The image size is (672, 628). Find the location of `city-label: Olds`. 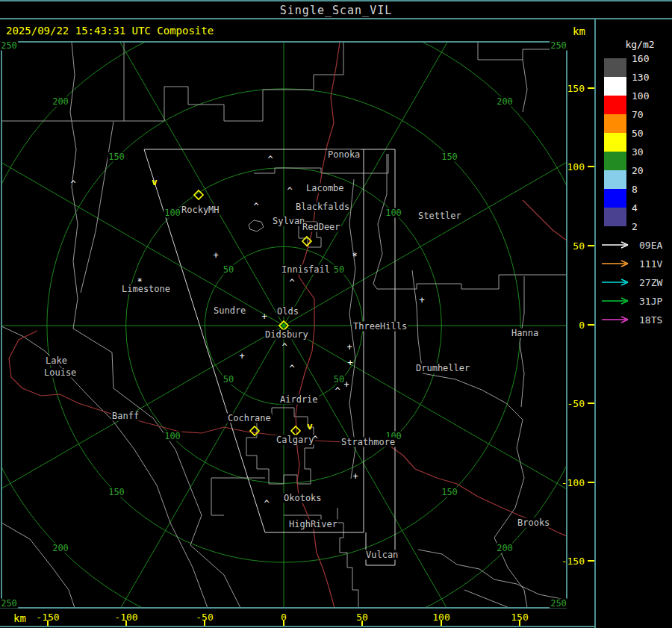

city-label: Olds is located at coordinates (288, 312).